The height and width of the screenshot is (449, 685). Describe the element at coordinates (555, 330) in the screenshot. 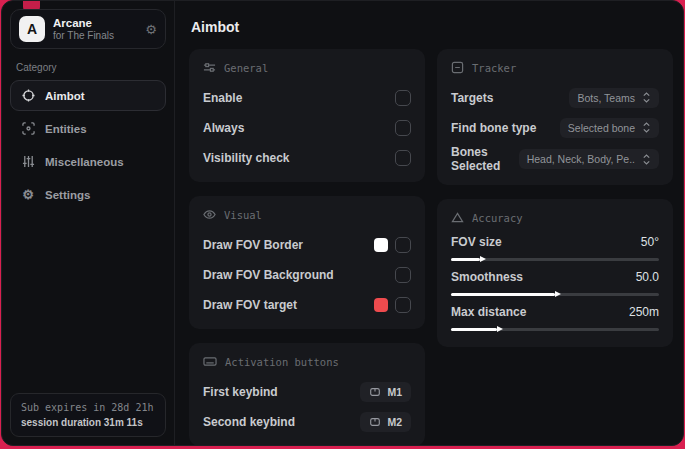

I see `max-distance-slider` at that location.